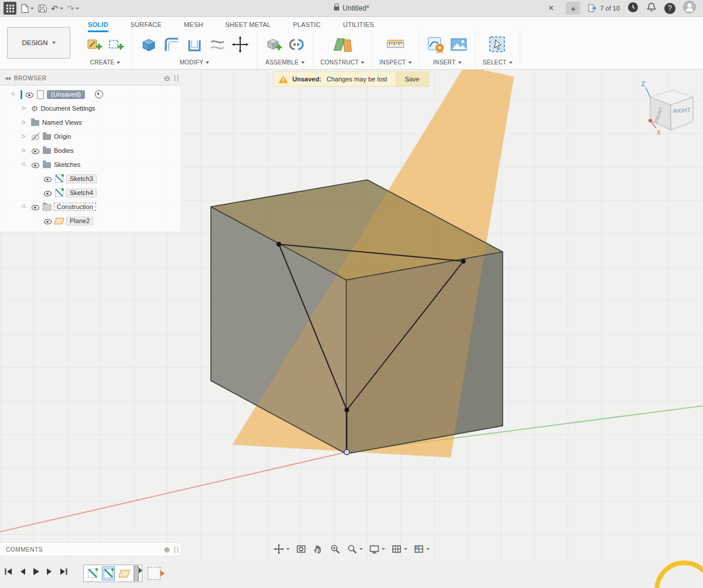  What do you see at coordinates (90, 94) in the screenshot?
I see `tree-item-root: ▷ (Unsaved)` at bounding box center [90, 94].